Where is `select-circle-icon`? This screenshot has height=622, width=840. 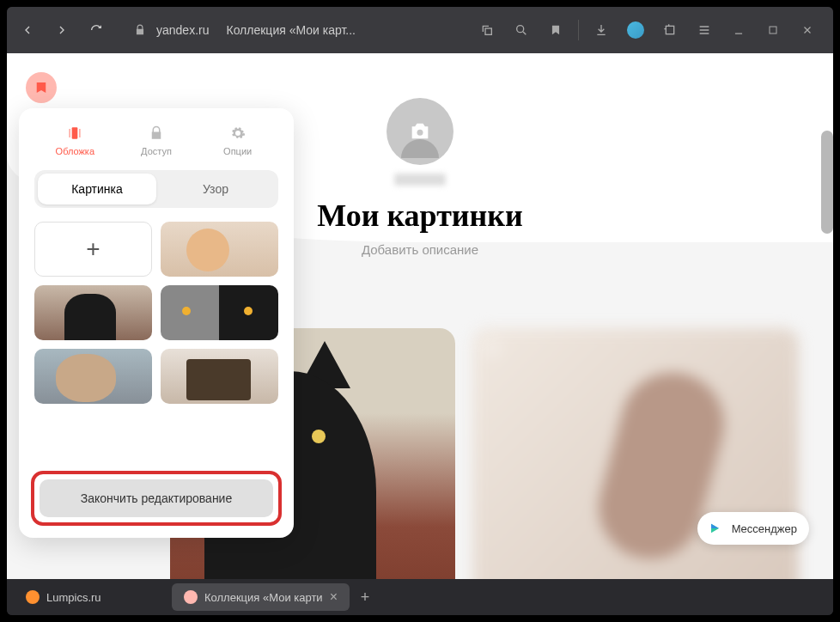 select-circle-icon is located at coordinates (492, 348).